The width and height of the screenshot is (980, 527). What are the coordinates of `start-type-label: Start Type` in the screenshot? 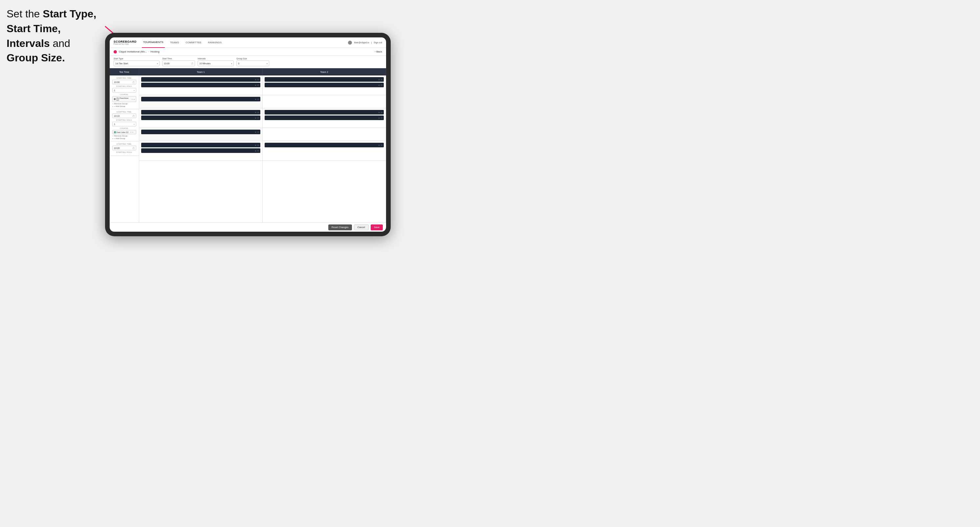 It's located at (137, 59).